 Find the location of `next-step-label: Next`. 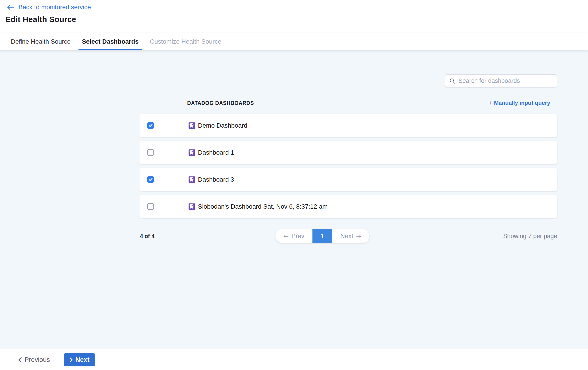

next-step-label: Next is located at coordinates (83, 360).